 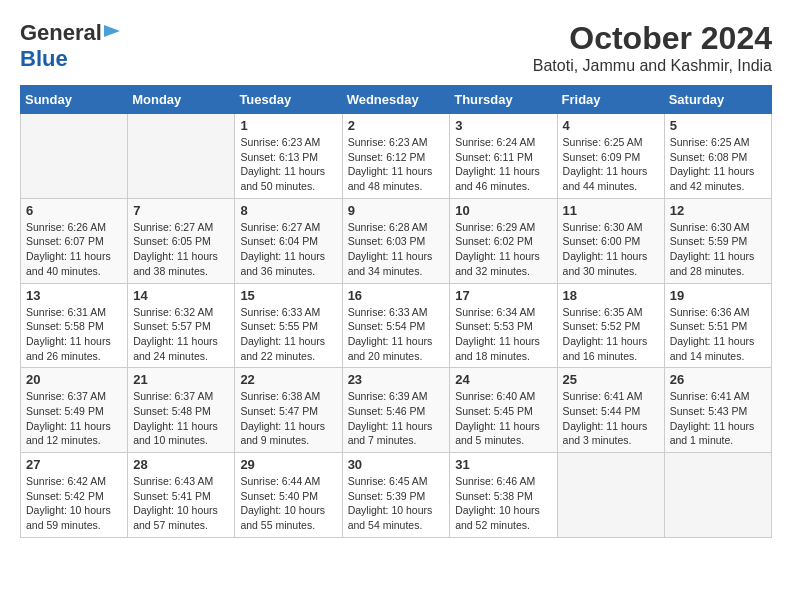 What do you see at coordinates (611, 250) in the screenshot?
I see `day-info: Sunrise: 6:30 AMSunset: 6:00 PMDaylight:…` at bounding box center [611, 250].